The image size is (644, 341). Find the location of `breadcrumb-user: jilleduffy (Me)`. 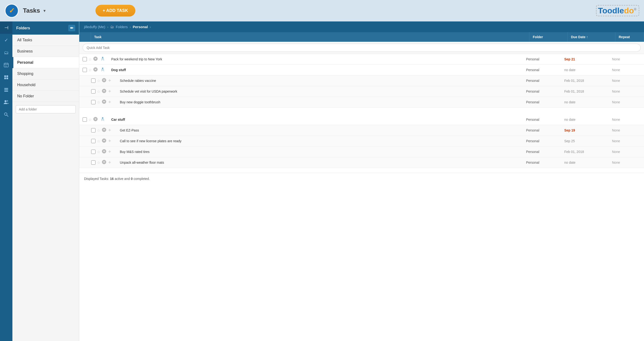

breadcrumb-user: jilleduffy (Me) is located at coordinates (94, 27).